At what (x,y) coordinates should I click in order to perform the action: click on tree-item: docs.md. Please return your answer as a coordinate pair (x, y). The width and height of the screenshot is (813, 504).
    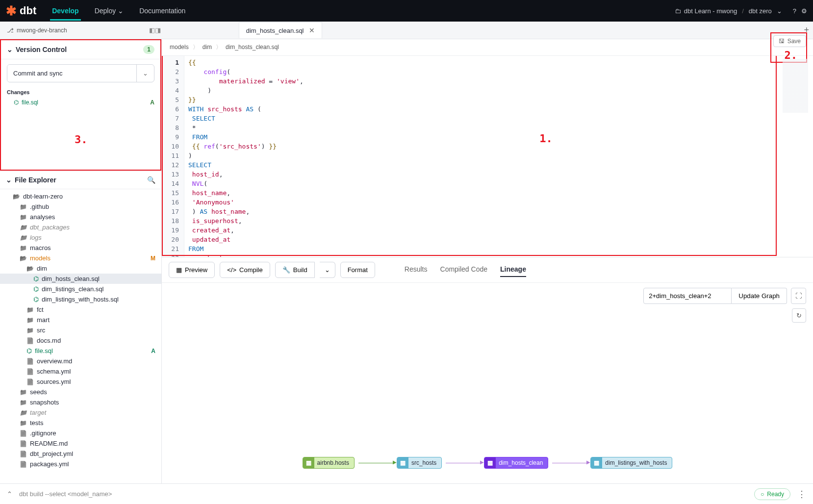
    Looking at the image, I should click on (80, 340).